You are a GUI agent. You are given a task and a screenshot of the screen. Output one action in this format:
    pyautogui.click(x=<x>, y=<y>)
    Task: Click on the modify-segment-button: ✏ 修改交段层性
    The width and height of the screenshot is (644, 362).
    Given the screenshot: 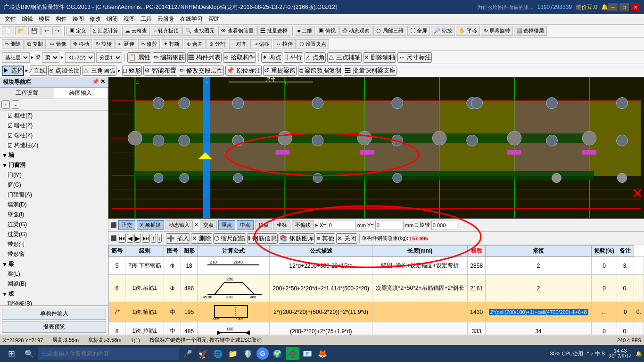 What is the action you would take?
    pyautogui.click(x=202, y=71)
    